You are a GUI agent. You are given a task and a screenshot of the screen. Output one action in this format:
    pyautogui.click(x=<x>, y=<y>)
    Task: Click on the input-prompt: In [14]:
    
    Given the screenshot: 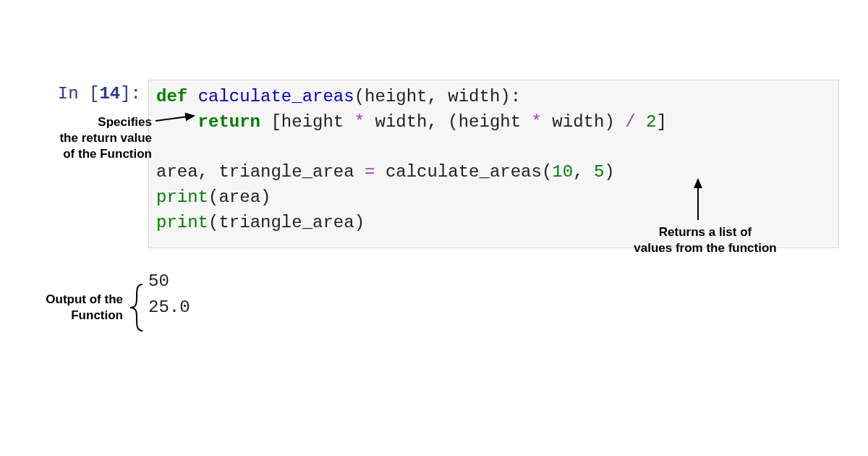 What is the action you would take?
    pyautogui.click(x=88, y=91)
    